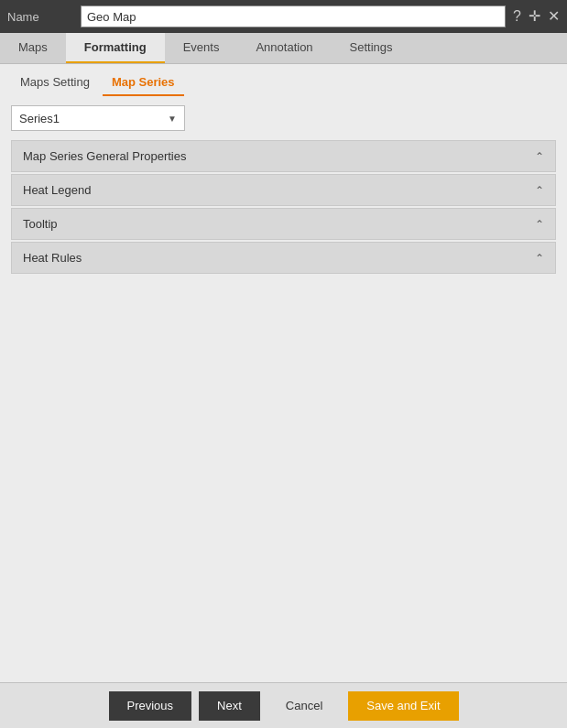 The width and height of the screenshot is (567, 728). What do you see at coordinates (540, 157) in the screenshot?
I see `chevron-up-icon-map-series-general: ⌃` at bounding box center [540, 157].